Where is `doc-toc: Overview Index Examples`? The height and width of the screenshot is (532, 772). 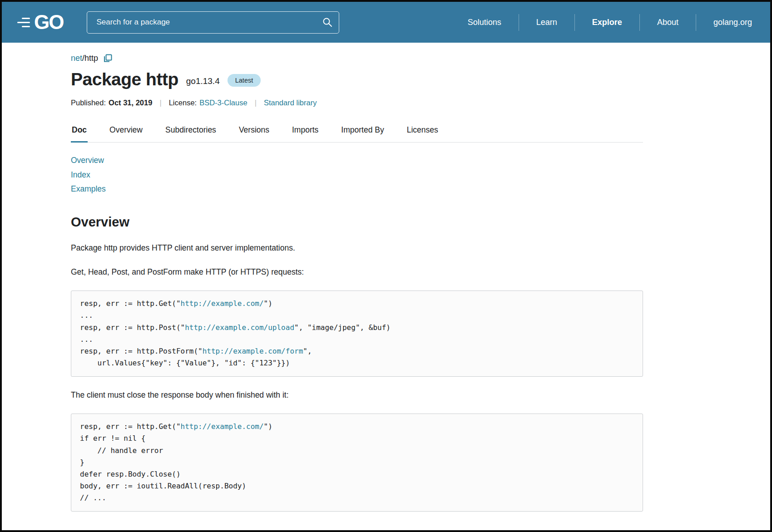 doc-toc: Overview Index Examples is located at coordinates (357, 175).